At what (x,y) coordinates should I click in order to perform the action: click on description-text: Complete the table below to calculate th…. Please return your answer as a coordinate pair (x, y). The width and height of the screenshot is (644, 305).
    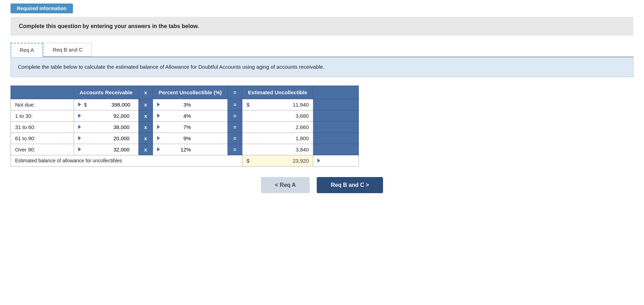
    Looking at the image, I should click on (171, 67).